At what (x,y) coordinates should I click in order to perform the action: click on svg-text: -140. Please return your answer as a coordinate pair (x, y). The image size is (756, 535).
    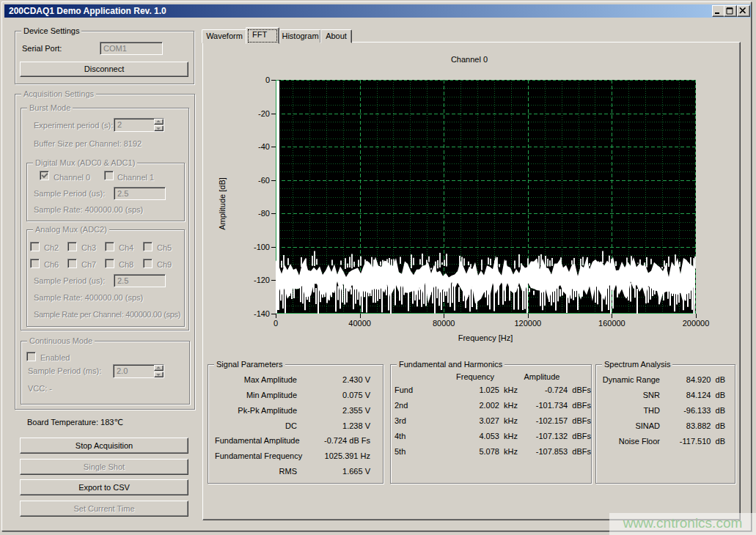
    Looking at the image, I should click on (262, 314).